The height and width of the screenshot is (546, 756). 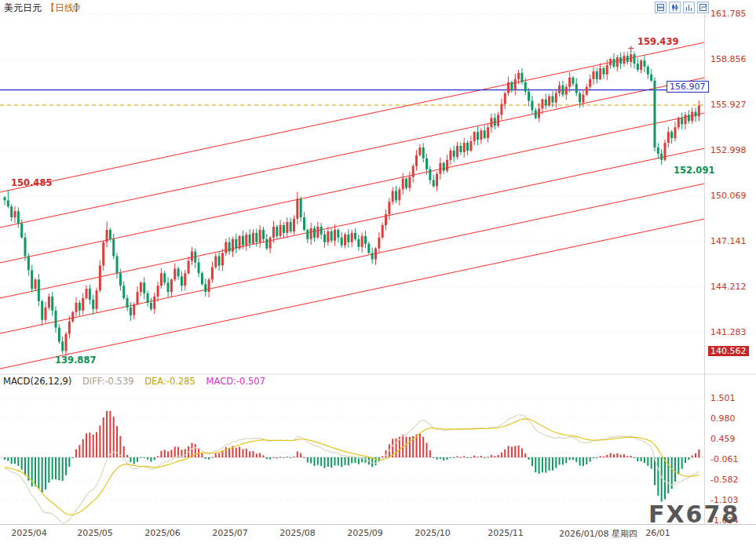 What do you see at coordinates (724, 460) in the screenshot?
I see `macd-axis-label: -0.061` at bounding box center [724, 460].